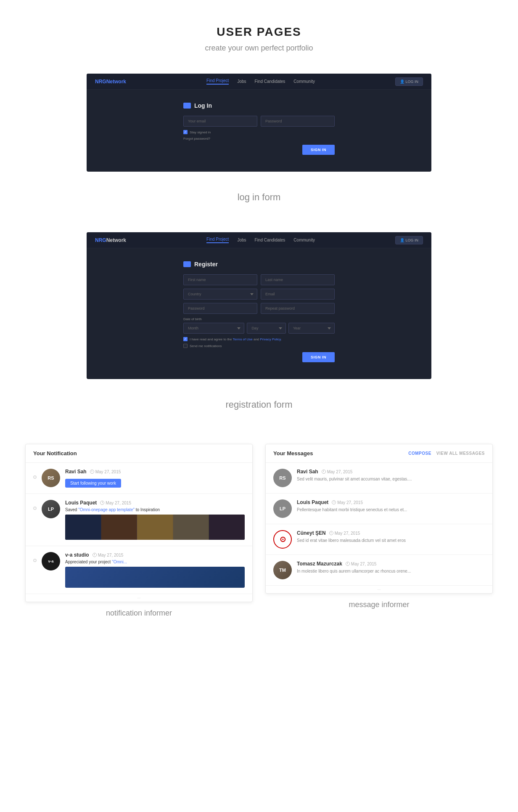 Image resolution: width=518 pixels, height=812 pixels. I want to click on msg-time-louis: May 27, 2015, so click(347, 502).